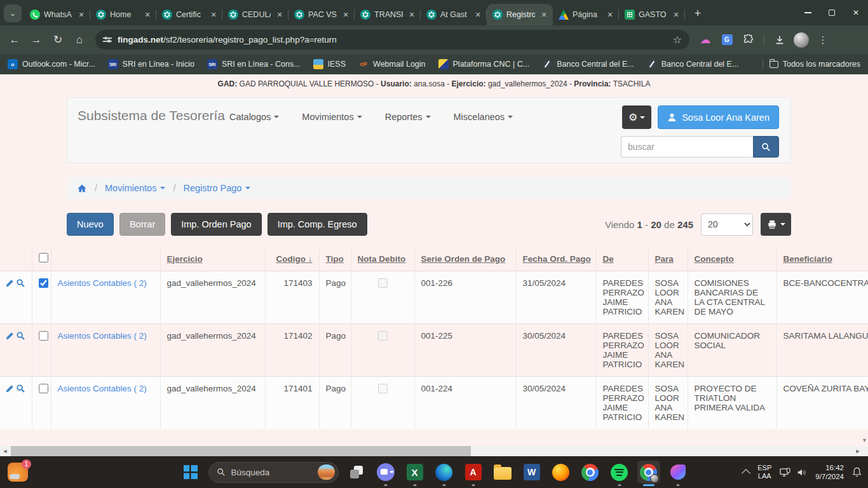  Describe the element at coordinates (189, 15) in the screenshot. I see `browser-tab: Certific✕` at that location.